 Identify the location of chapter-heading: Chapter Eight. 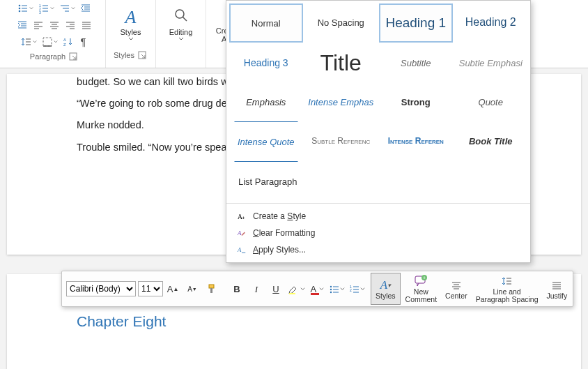
(294, 322).